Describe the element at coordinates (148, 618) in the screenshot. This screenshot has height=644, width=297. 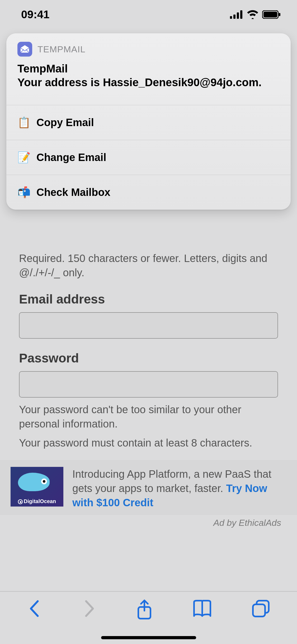
I see `browser-toolbar` at that location.